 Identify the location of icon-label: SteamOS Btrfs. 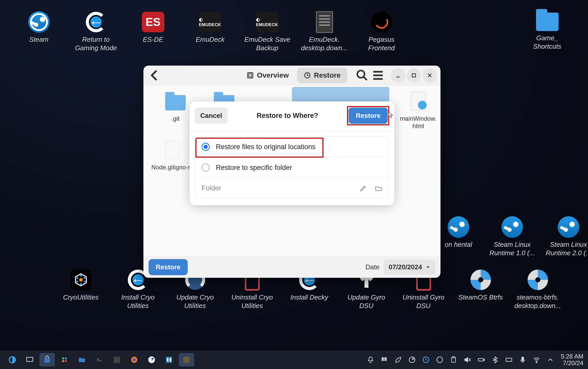
(480, 297).